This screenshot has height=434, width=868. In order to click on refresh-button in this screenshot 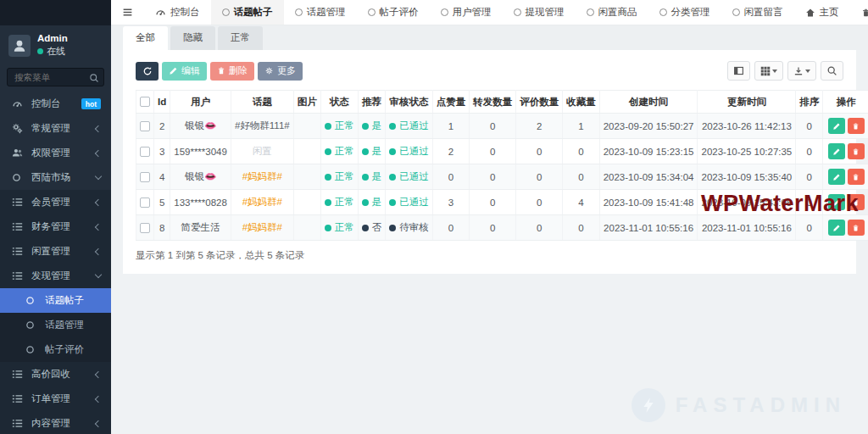, I will do `click(147, 71)`.